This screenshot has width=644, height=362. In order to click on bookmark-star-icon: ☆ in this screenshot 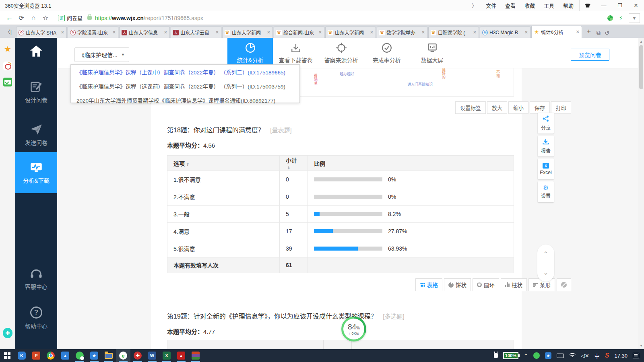, I will do `click(45, 18)`.